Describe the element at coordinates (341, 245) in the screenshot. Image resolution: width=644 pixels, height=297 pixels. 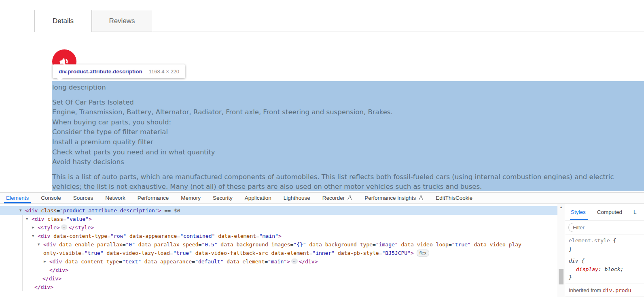
I see `code-token: data-background-type` at that location.